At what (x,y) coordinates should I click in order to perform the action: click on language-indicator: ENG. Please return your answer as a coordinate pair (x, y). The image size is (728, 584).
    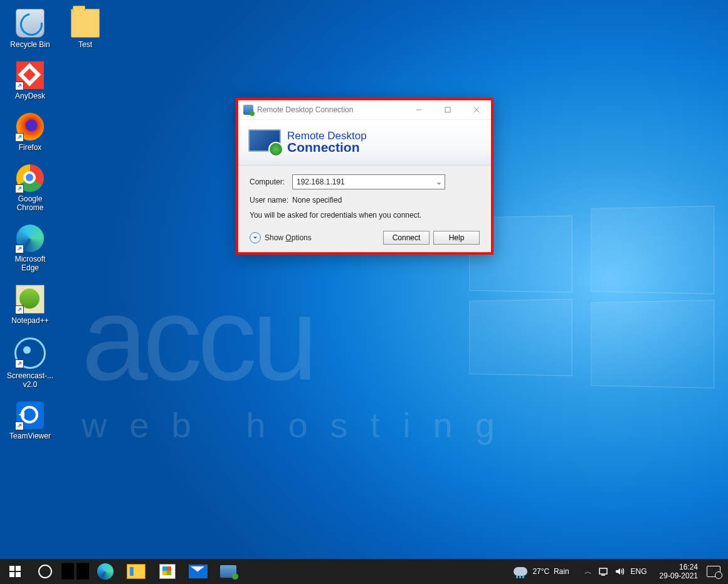
    Looking at the image, I should click on (639, 571).